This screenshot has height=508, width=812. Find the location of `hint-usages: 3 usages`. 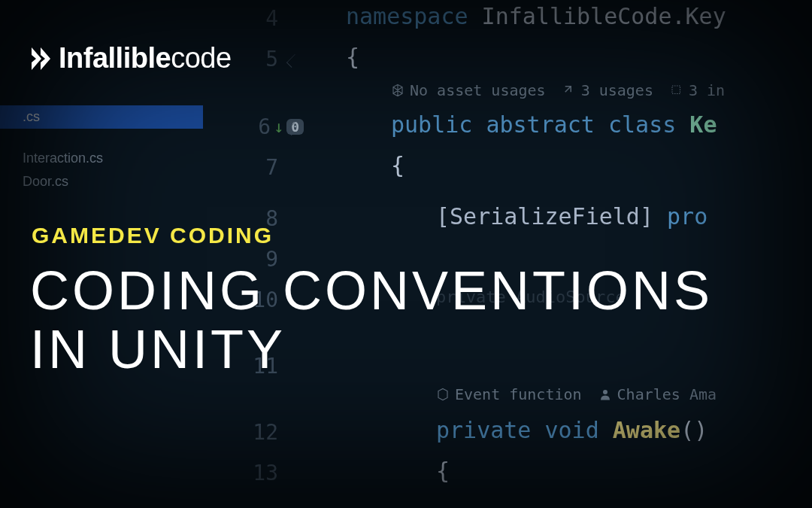

hint-usages: 3 usages is located at coordinates (607, 90).